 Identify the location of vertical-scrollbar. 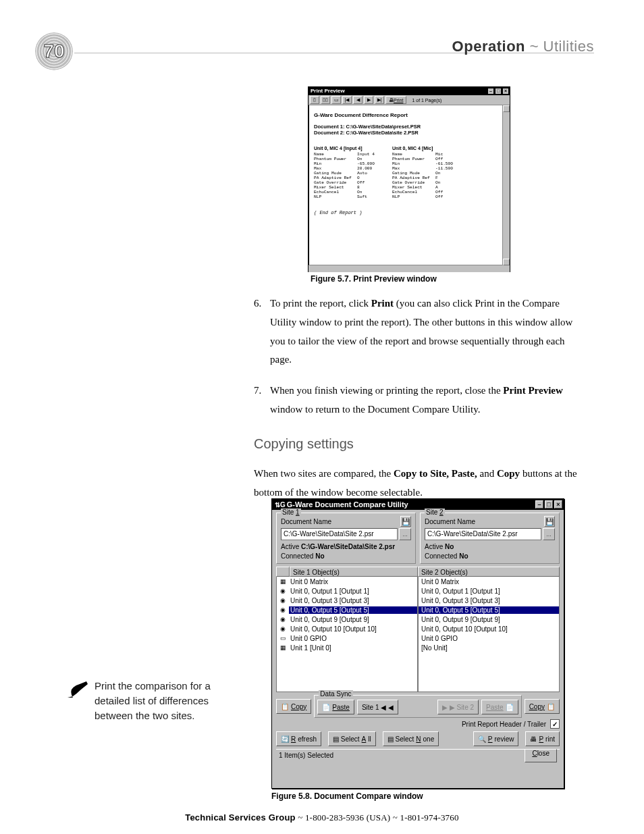
(506, 189).